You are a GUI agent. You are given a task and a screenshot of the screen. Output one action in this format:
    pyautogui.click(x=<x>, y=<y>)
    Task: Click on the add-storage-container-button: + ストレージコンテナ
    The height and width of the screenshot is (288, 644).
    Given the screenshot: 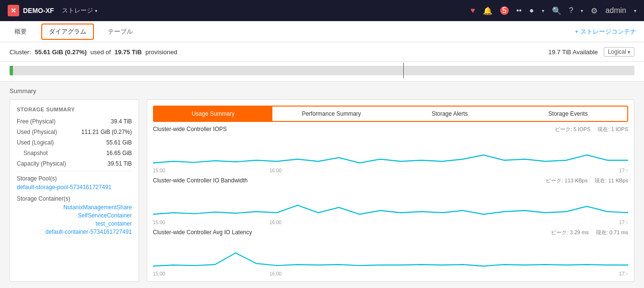 What is the action you would take?
    pyautogui.click(x=606, y=32)
    